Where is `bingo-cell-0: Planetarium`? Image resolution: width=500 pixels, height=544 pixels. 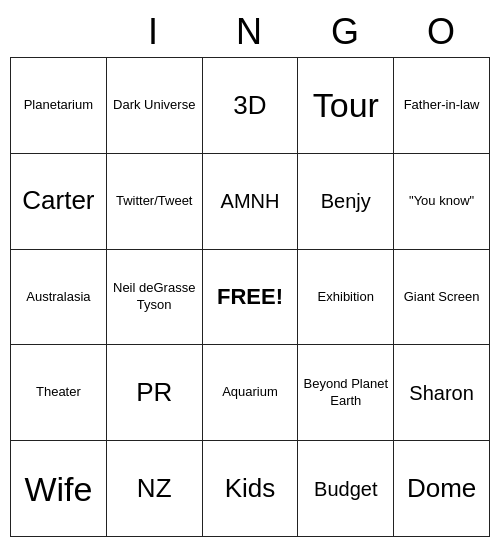 bingo-cell-0: Planetarium is located at coordinates (59, 106).